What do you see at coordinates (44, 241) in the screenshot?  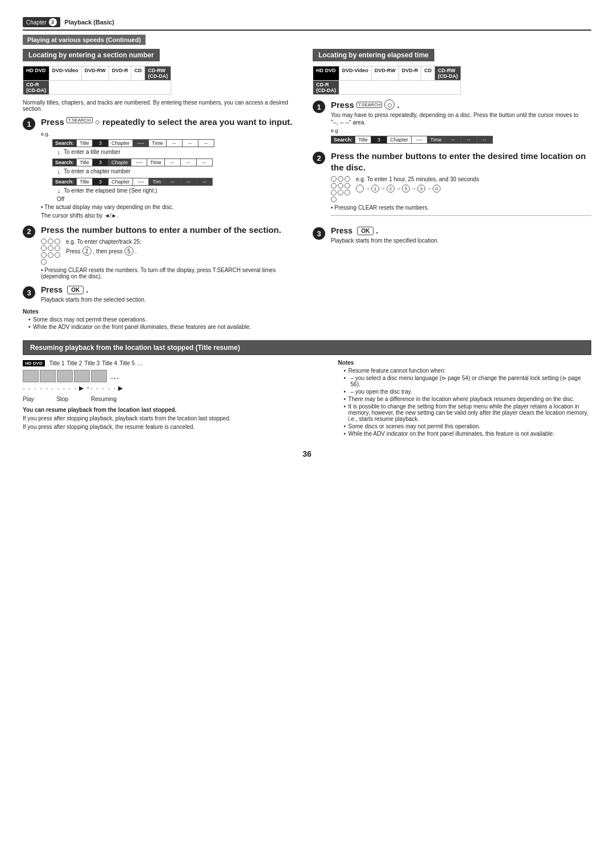 I see `circ1` at bounding box center [44, 241].